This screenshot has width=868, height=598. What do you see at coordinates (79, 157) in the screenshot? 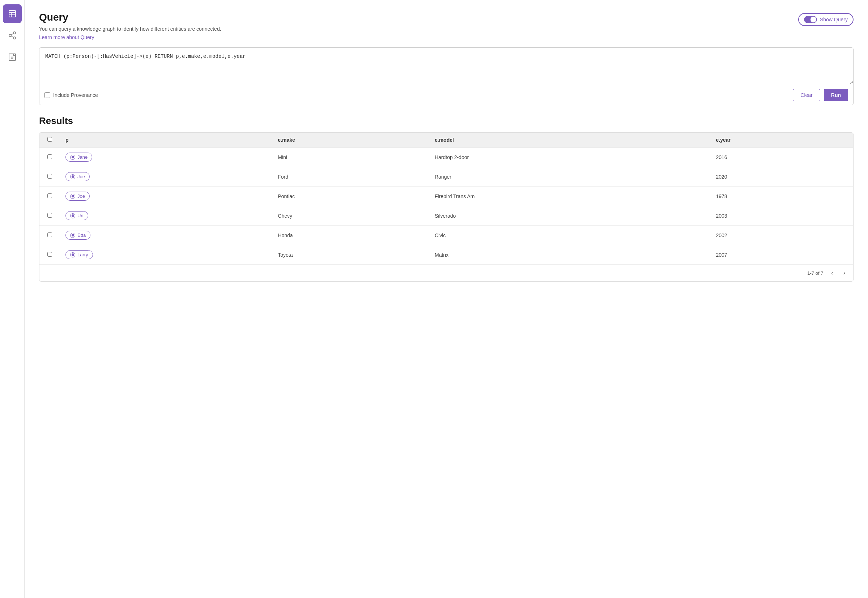
I see `entity-pill: Jane` at bounding box center [79, 157].